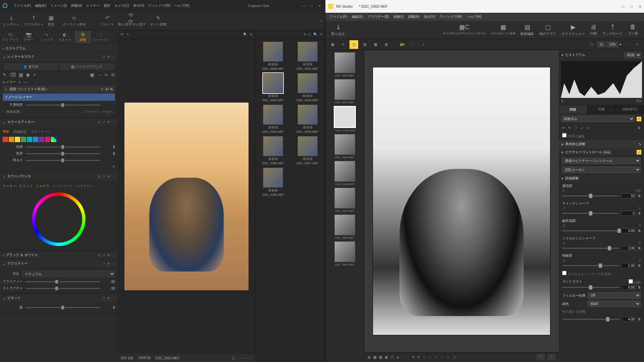 The height and width of the screenshot is (362, 644). What do you see at coordinates (591, 248) in the screenshot?
I see `nx-midsharp-slider` at bounding box center [591, 248].